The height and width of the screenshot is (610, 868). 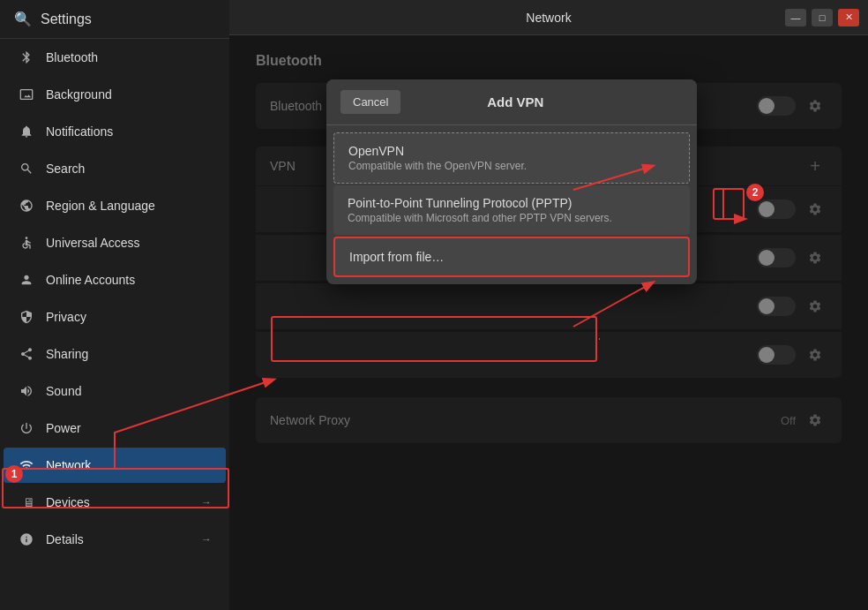 I want to click on sidebar-item-label-search: Search, so click(x=65, y=169).